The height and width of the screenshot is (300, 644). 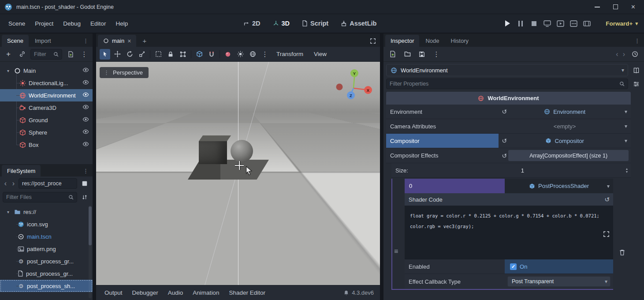 What do you see at coordinates (560, 23) in the screenshot?
I see `play-scene-button` at bounding box center [560, 23].